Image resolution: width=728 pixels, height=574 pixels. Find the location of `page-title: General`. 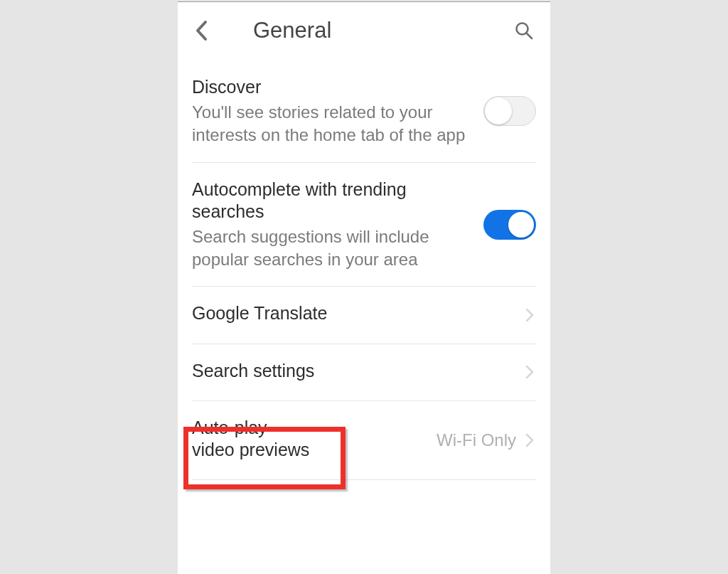

page-title: General is located at coordinates (367, 31).